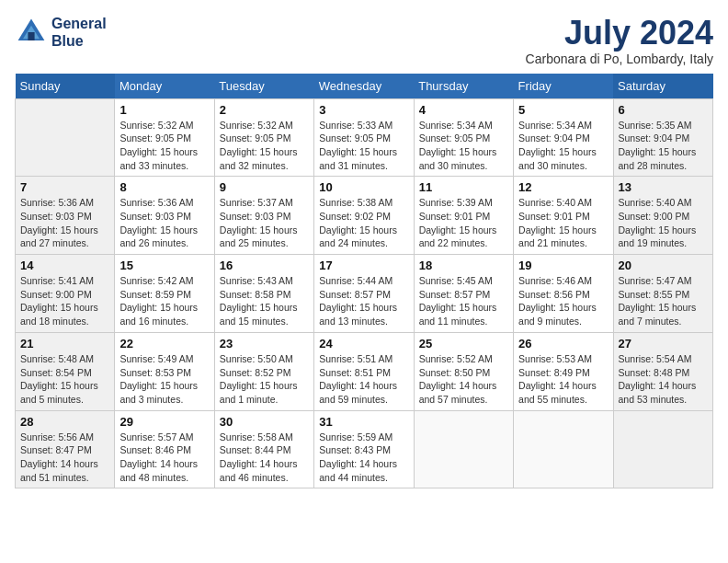 Image resolution: width=728 pixels, height=563 pixels. I want to click on day-number: 7, so click(64, 188).